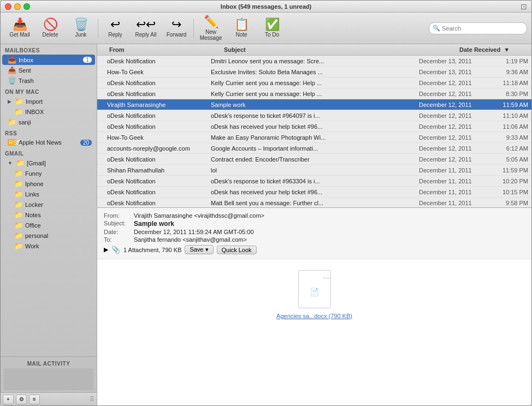 This screenshot has width=532, height=406. Describe the element at coordinates (20, 28) in the screenshot. I see `get-mail-button: 📥 Get Mail` at that location.